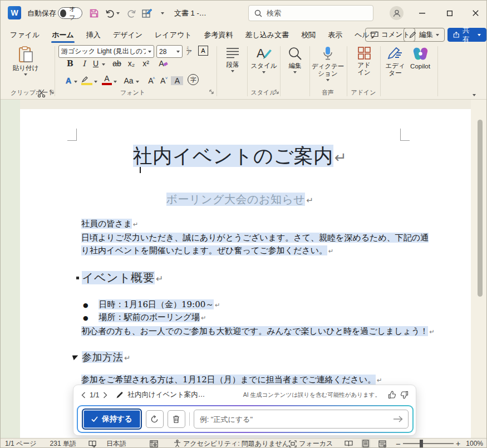 The image size is (487, 448). What do you see at coordinates (189, 51) in the screenshot?
I see `ruby-button: ミア` at bounding box center [189, 51].